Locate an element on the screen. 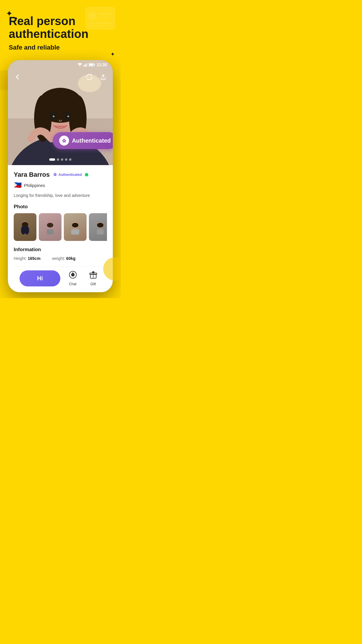  status-icons is located at coordinates (86, 65).